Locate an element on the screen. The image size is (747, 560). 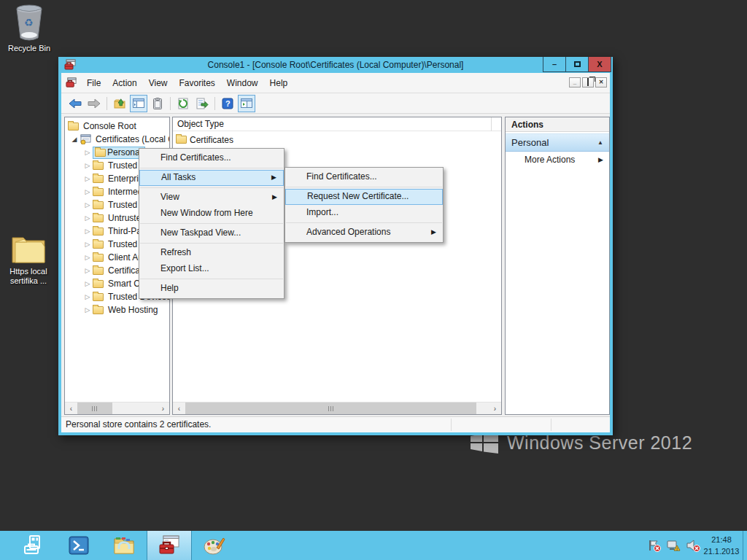
tree-horizontal-scrollbar: ‹ › is located at coordinates (117, 408).